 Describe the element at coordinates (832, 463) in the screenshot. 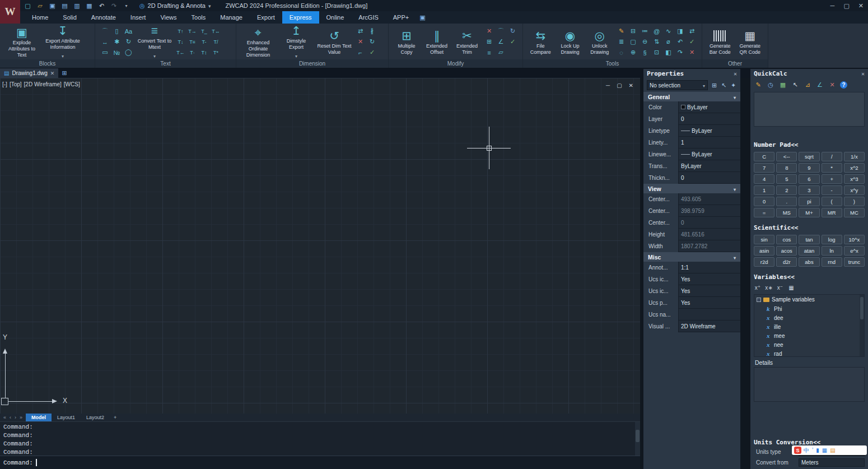

I see `units-value: Meters` at that location.